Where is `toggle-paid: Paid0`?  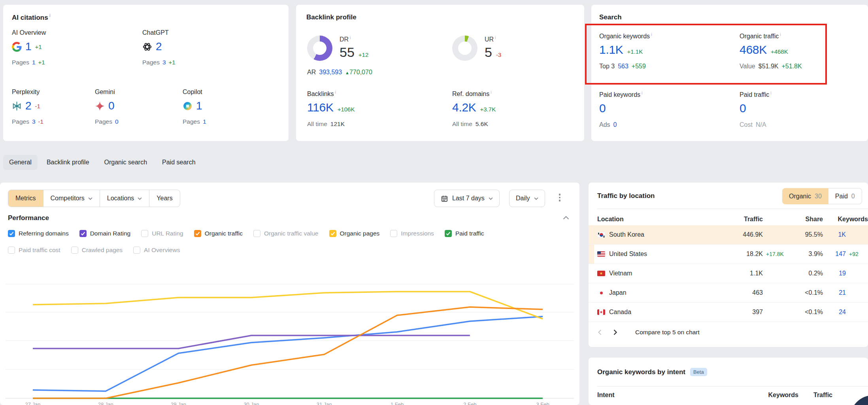 toggle-paid: Paid0 is located at coordinates (845, 196).